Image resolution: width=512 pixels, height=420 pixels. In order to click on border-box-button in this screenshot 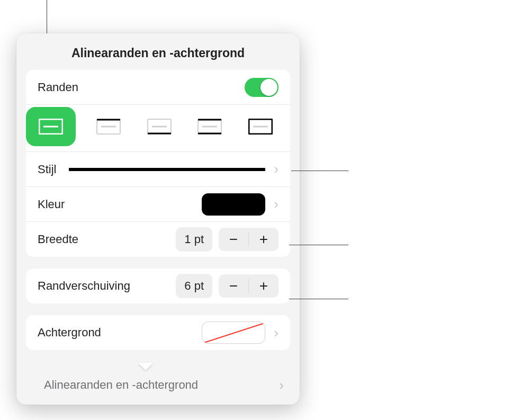, I will do `click(261, 127)`.